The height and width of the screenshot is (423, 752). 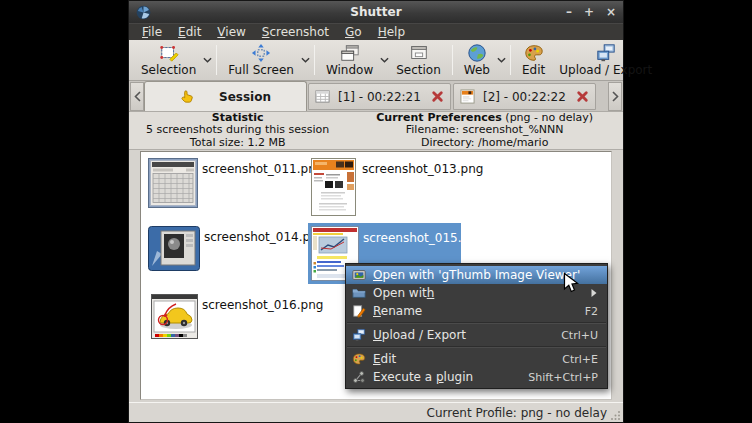 What do you see at coordinates (484, 130) in the screenshot?
I see `preferences-column: Current Preferences (png - no delay) Fil…` at bounding box center [484, 130].